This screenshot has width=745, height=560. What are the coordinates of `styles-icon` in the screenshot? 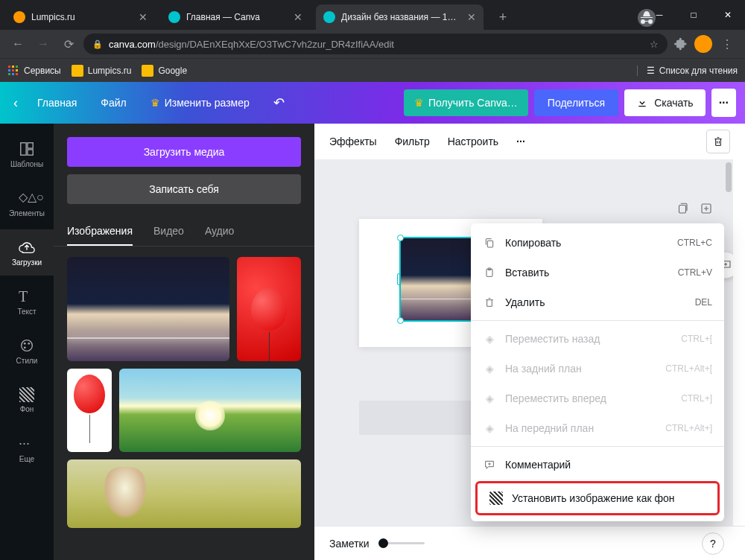 It's located at (27, 346).